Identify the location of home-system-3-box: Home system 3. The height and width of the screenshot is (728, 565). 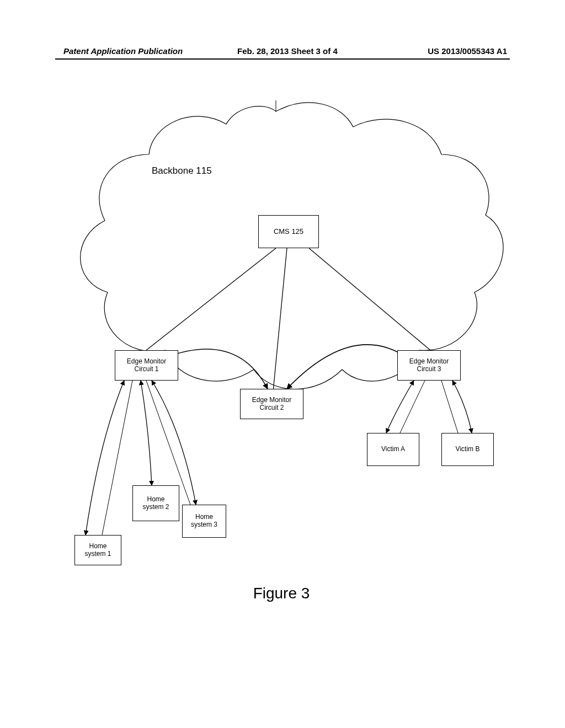
(204, 521).